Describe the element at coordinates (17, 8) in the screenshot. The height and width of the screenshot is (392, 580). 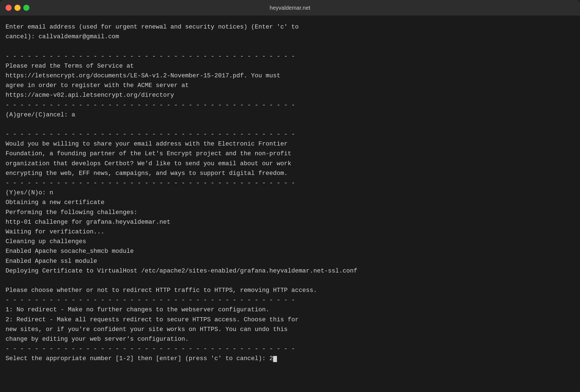
I see `minimize-button` at that location.